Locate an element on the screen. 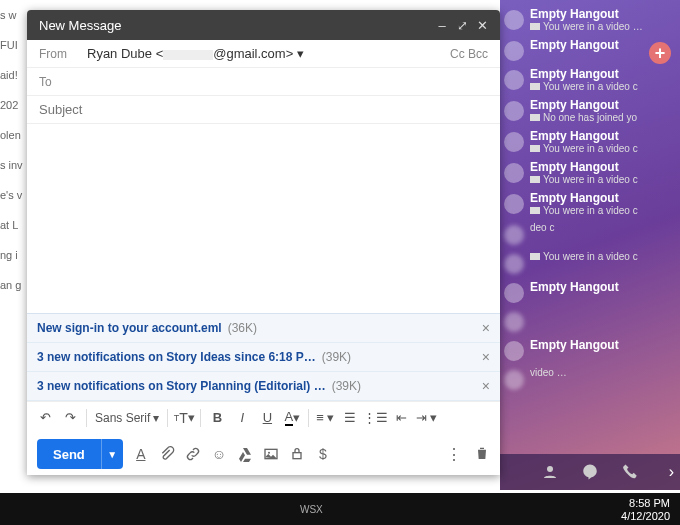 The height and width of the screenshot is (525, 680). subject-row is located at coordinates (264, 110).